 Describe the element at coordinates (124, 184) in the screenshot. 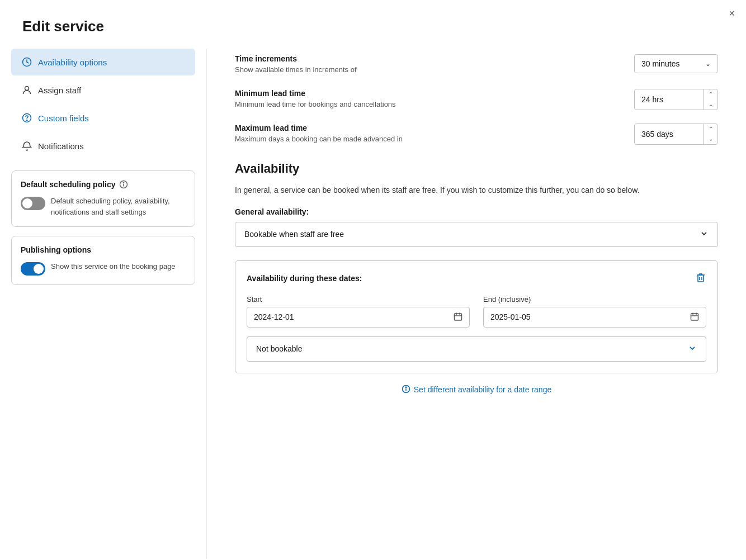

I see `info-icon` at that location.